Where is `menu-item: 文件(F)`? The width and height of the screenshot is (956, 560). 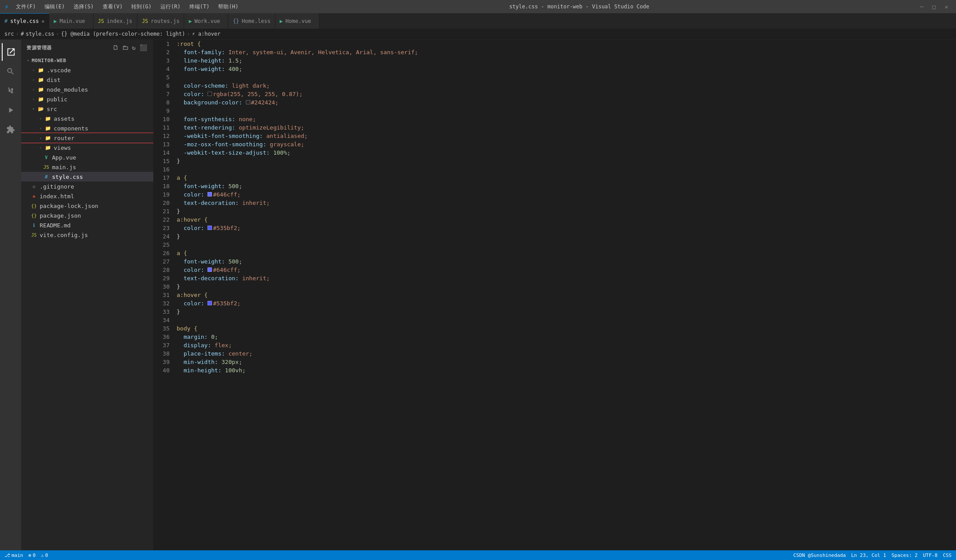
menu-item: 文件(F) is located at coordinates (26, 7).